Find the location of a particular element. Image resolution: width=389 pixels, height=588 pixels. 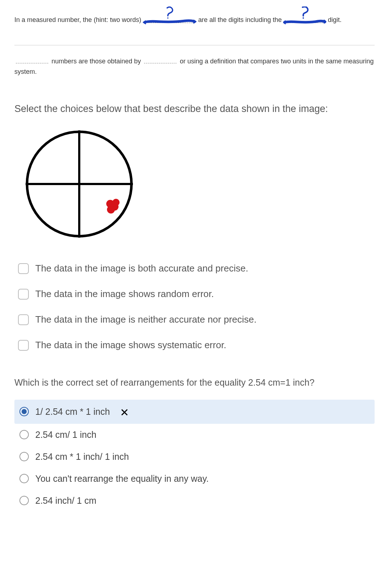

option-label: You can't rearrange the equality in any … is located at coordinates (122, 479).